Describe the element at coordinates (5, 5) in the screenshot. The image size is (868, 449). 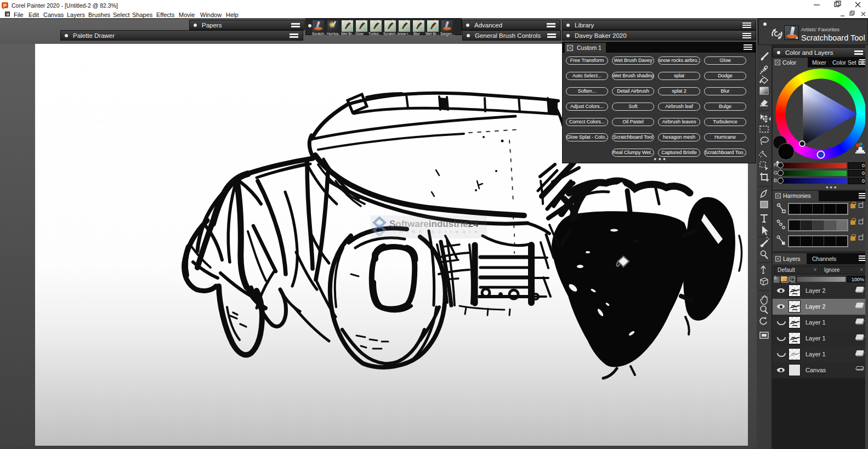
I see `svg-text: P` at that location.